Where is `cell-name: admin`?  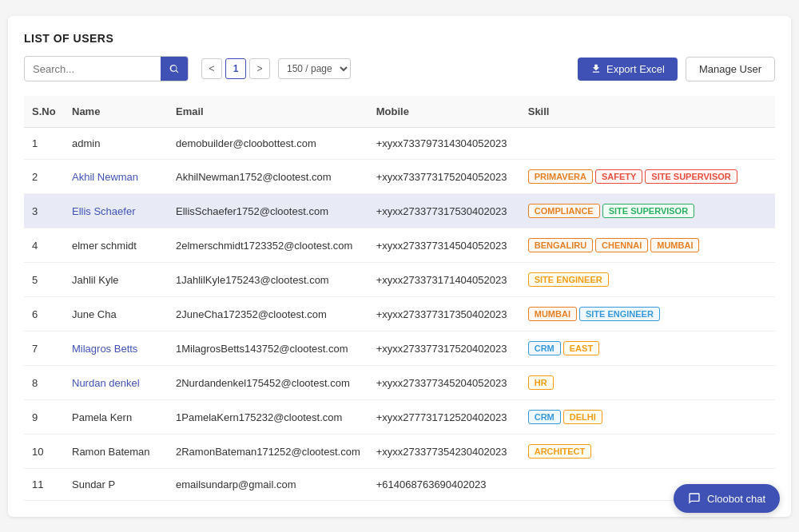 cell-name: admin is located at coordinates (116, 144).